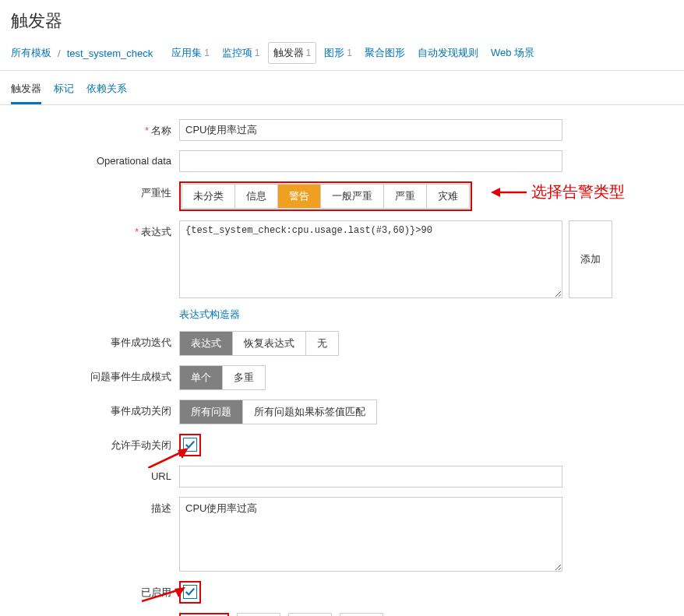  What do you see at coordinates (361, 614) in the screenshot?
I see `cancel-button: 取消` at bounding box center [361, 614].